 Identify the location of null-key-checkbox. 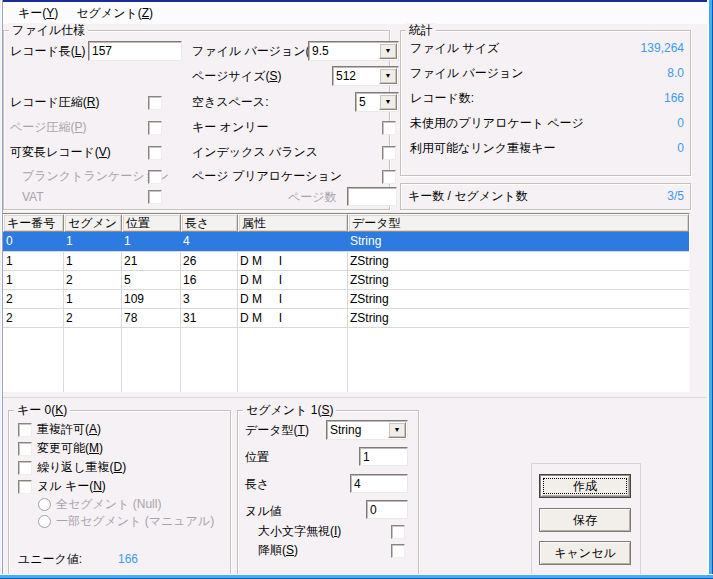
(25, 487).